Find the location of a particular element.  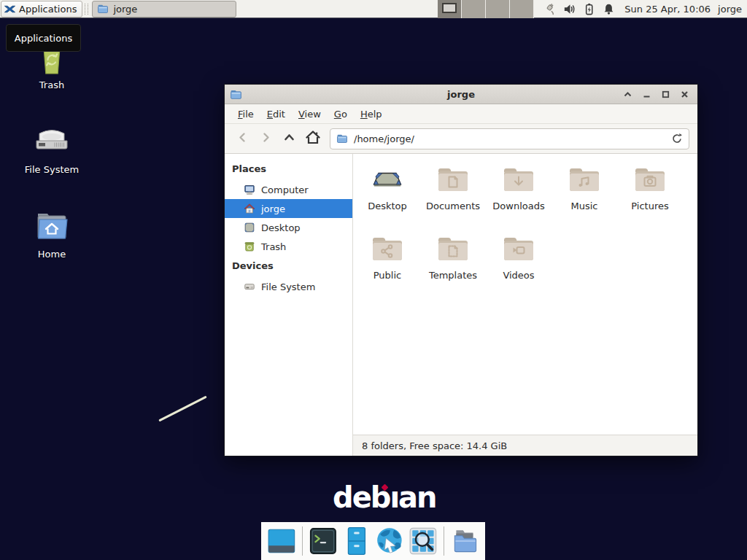

desktop-folder-icon is located at coordinates (387, 179).